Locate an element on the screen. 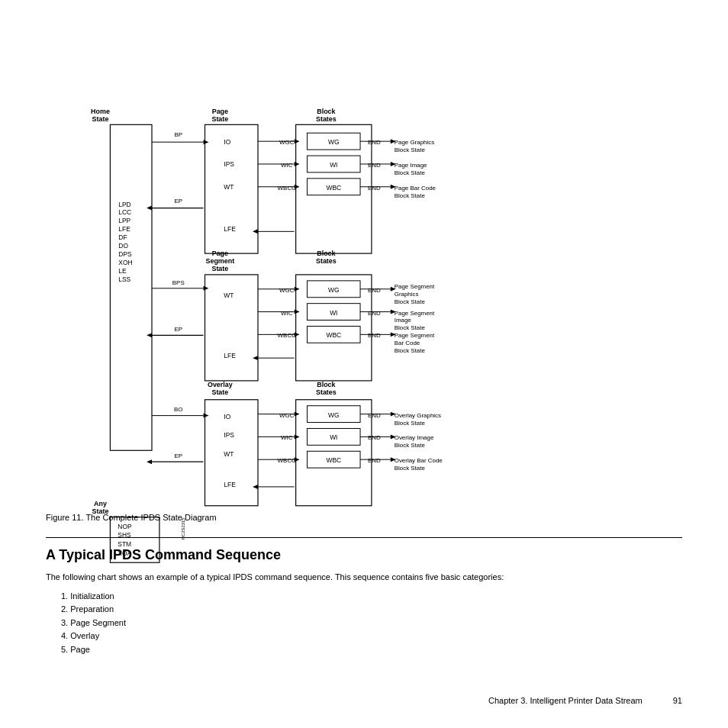 This screenshot has width=728, height=728. footer-page: 91 is located at coordinates (678, 701).